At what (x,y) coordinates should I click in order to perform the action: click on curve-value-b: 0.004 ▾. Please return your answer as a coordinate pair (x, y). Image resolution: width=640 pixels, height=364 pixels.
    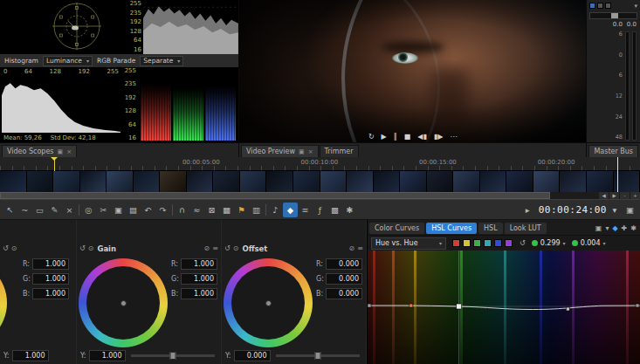
    Looking at the image, I should click on (588, 243).